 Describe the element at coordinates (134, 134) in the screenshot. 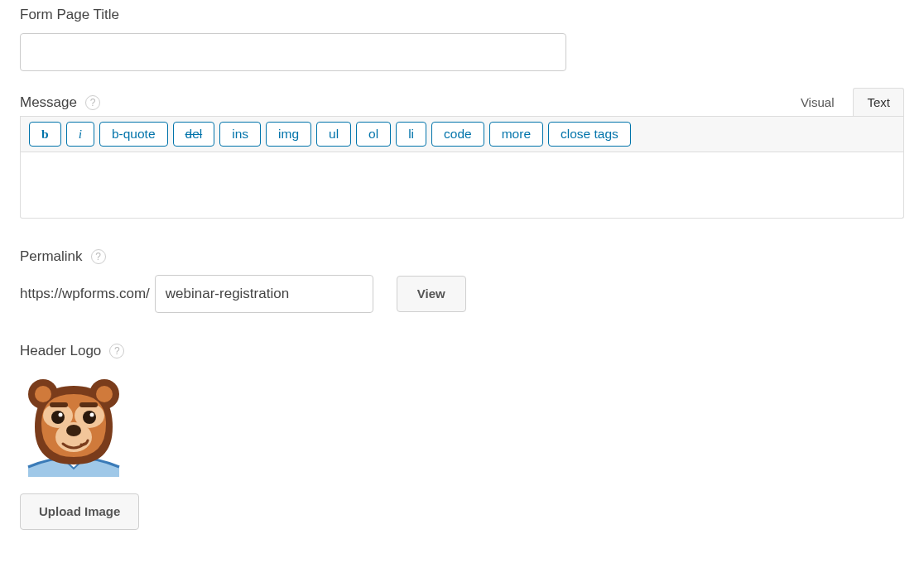

I see `qtag-bquote: b-quote` at that location.